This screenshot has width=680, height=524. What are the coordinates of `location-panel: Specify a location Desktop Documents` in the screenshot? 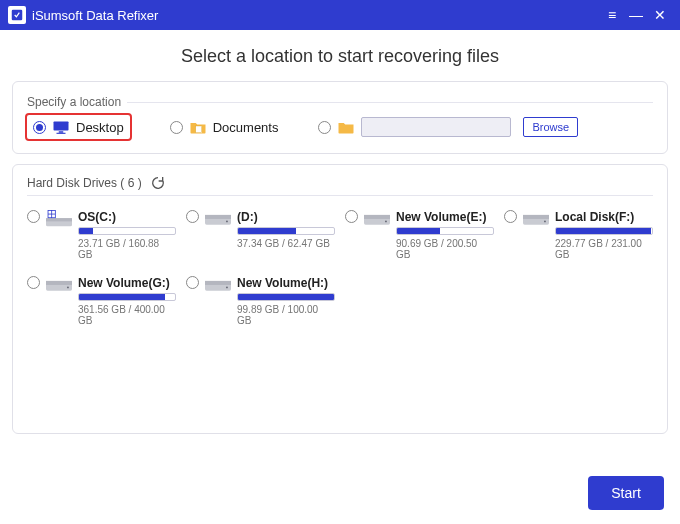 It's located at (340, 118).